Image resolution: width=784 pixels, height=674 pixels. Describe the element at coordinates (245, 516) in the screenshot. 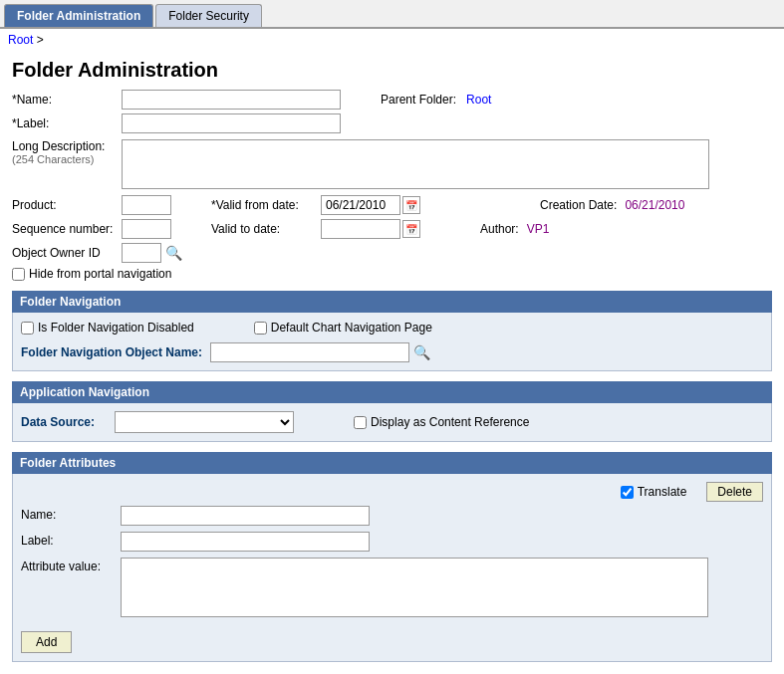

I see `attr-name-input` at that location.